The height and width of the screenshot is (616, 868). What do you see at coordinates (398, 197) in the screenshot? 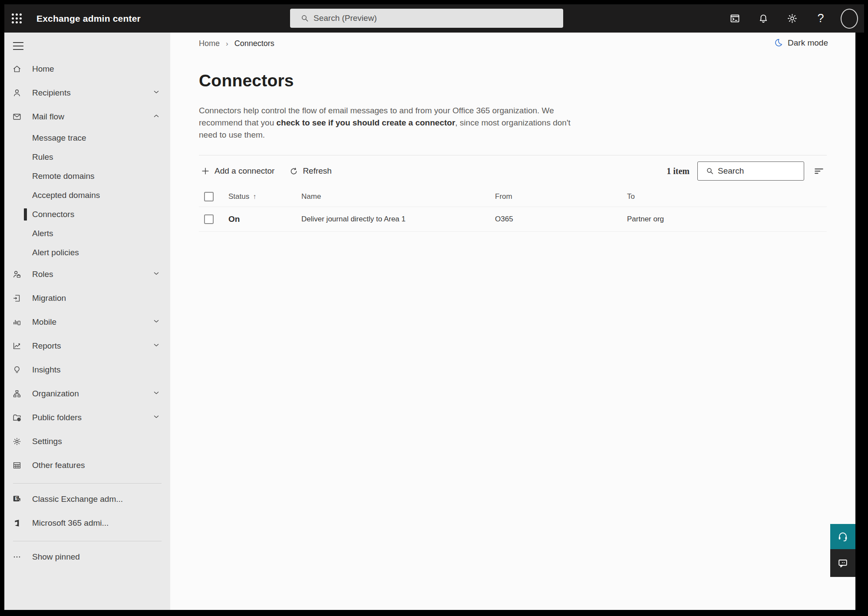
I see `column-header-name: Name` at bounding box center [398, 197].